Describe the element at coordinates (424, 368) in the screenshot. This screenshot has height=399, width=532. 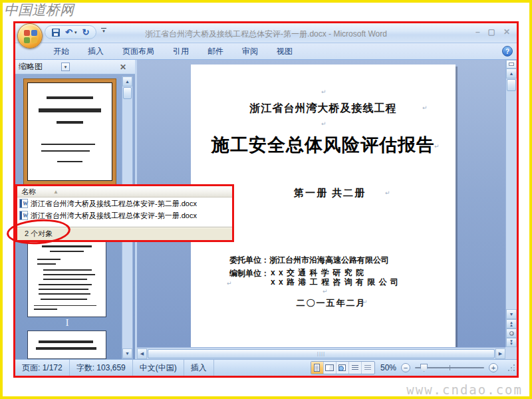
I see `zoom-slider-handle` at that location.